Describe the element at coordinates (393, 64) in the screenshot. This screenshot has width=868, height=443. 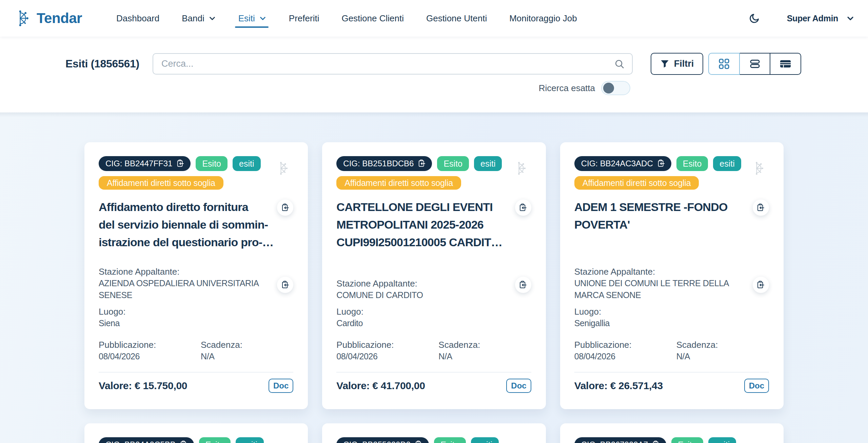
I see `search-box` at that location.